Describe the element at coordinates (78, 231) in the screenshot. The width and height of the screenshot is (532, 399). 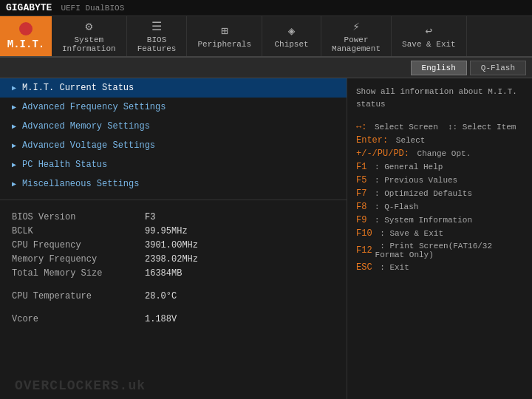
I see `bclk-label: BCLK` at that location.